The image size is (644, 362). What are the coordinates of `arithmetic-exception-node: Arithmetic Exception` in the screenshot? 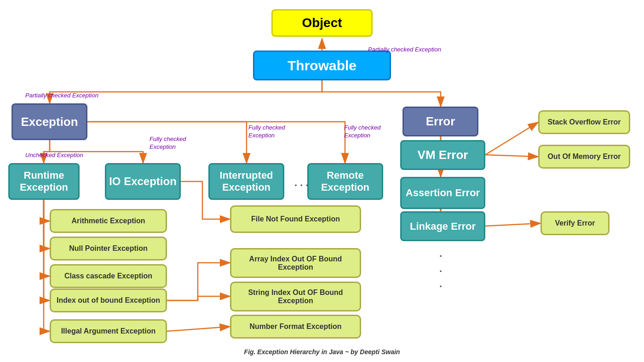 It's located at (109, 221).